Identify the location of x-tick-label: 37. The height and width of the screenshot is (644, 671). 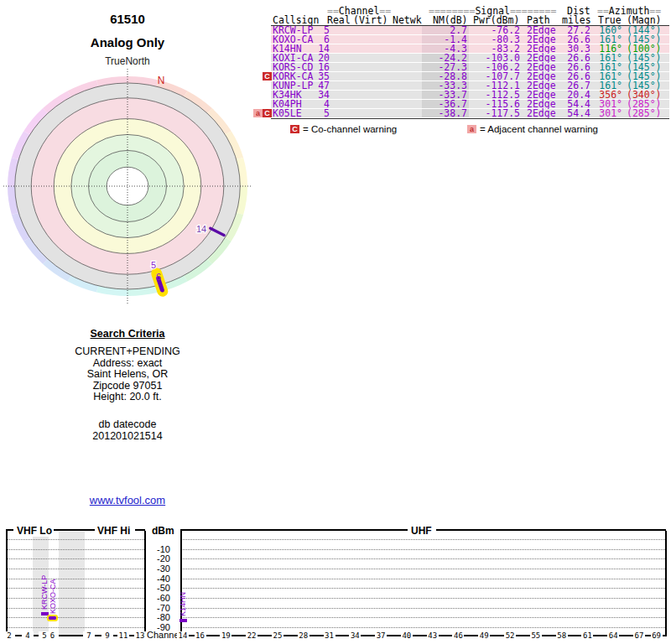
(381, 636).